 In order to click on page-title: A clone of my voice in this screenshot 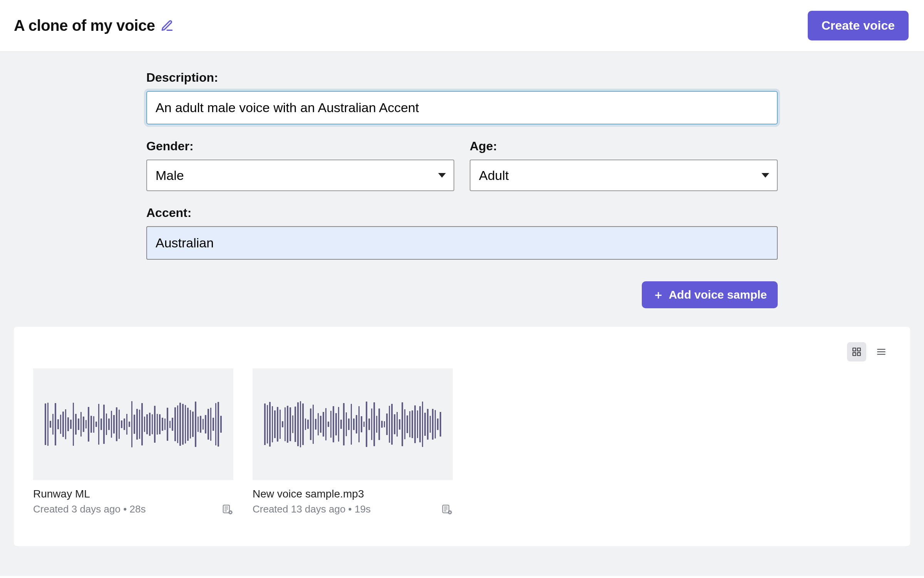, I will do `click(85, 25)`.